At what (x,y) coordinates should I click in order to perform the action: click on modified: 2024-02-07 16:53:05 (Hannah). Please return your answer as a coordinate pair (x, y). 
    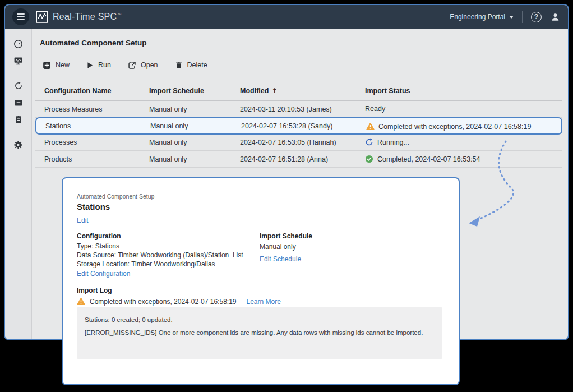
    Looking at the image, I should click on (288, 142).